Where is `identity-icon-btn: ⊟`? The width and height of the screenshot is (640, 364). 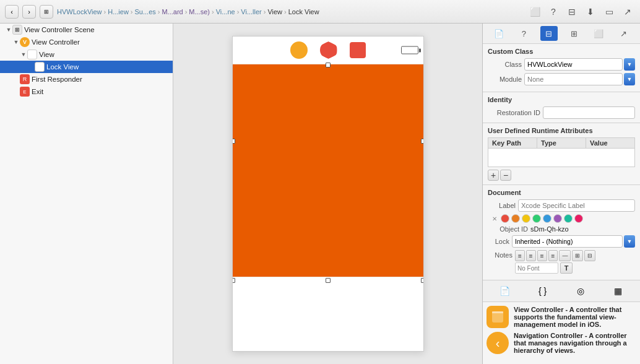 identity-icon-btn: ⊟ is located at coordinates (572, 12).